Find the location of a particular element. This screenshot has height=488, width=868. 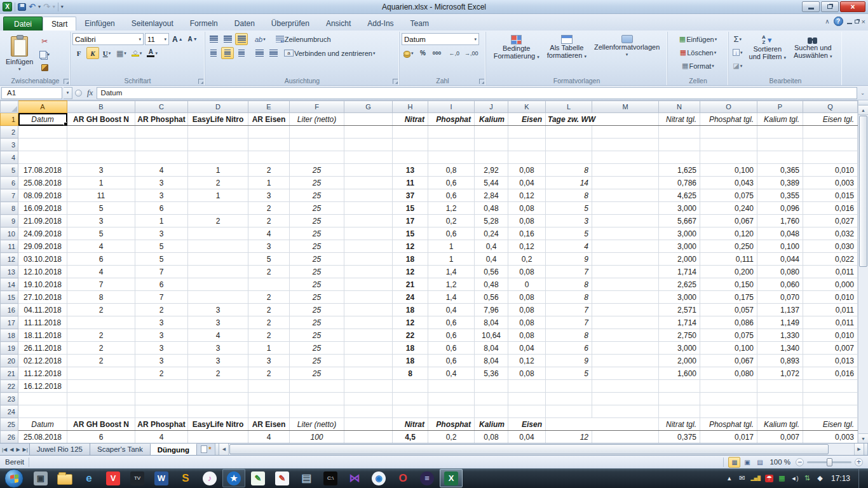

tab-ueberpruefen: Überprüfen is located at coordinates (290, 24).